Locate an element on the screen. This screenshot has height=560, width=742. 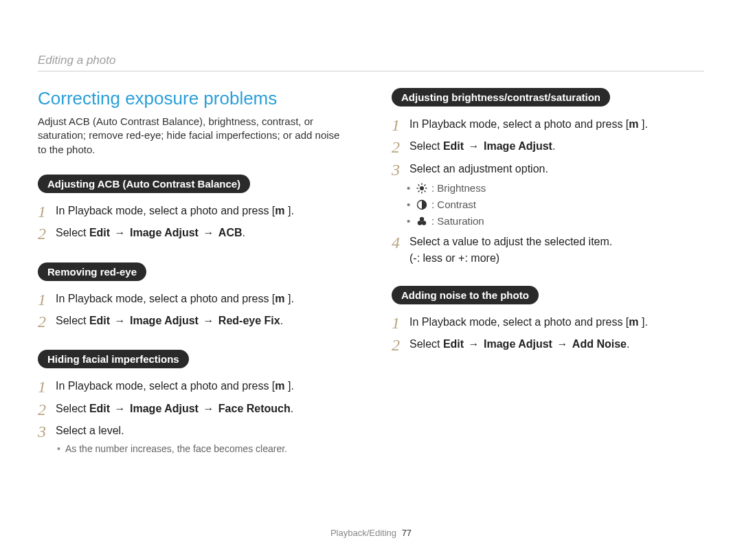
text-fragment: Select a value to adjust the selected it… is located at coordinates (511, 242).